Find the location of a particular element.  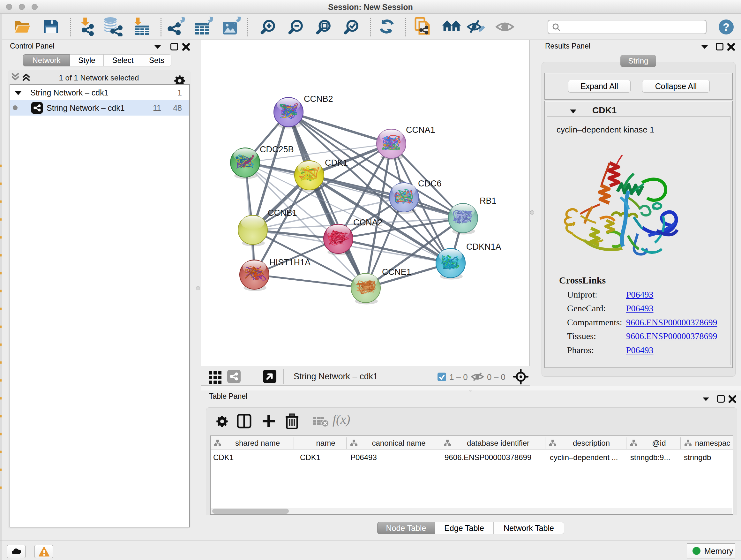

svg-text: CDK1 is located at coordinates (336, 163).